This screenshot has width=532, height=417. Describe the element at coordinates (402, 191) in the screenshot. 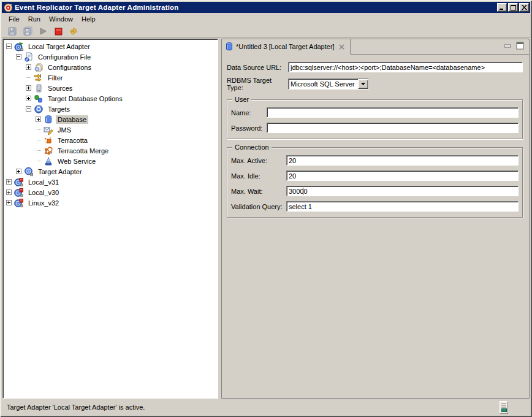

I see `max-wait-input` at that location.